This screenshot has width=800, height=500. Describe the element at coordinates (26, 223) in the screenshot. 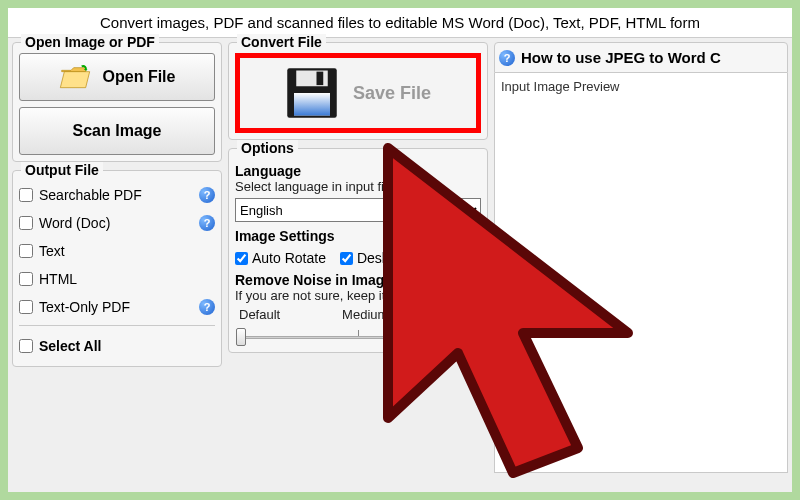

I see `checkbox-word` at that location.